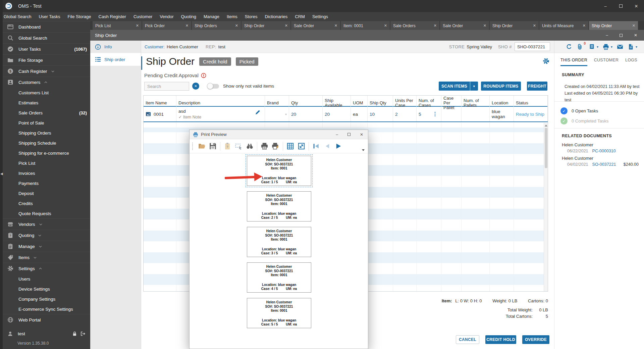 Image resolution: width=644 pixels, height=349 pixels. I want to click on sidebar-item: Customers List, so click(45, 93).